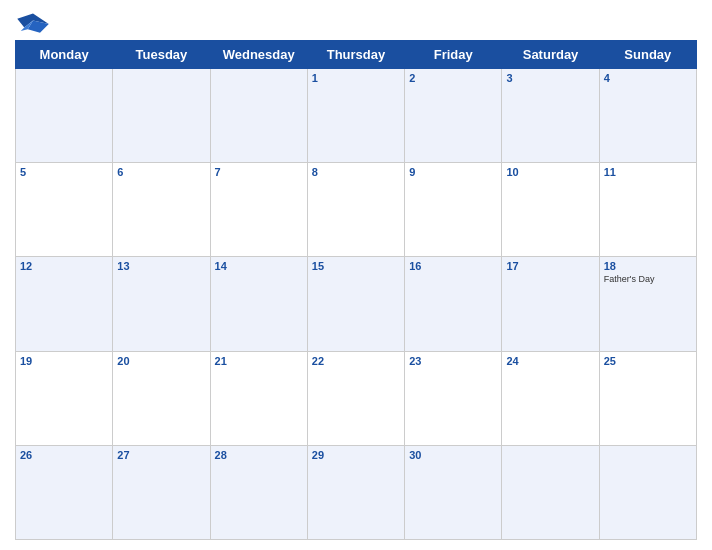 Image resolution: width=712 pixels, height=550 pixels. What do you see at coordinates (258, 398) in the screenshot?
I see `calendar-cell: 21` at bounding box center [258, 398].